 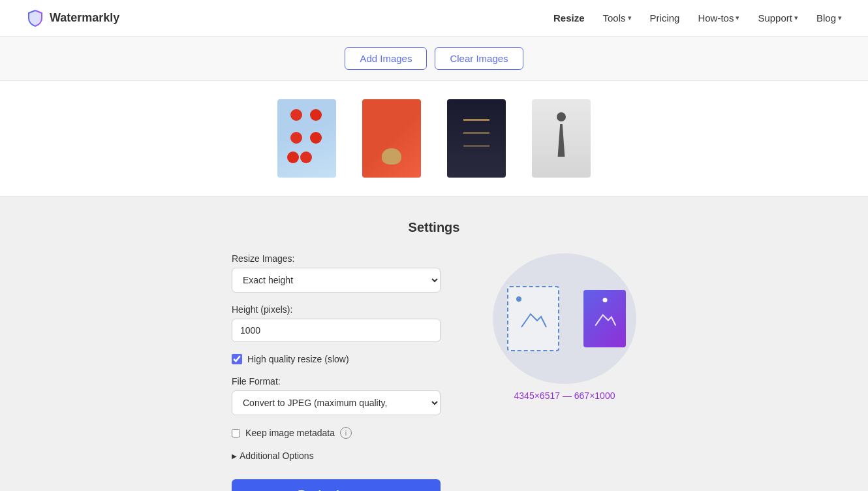 What do you see at coordinates (392, 138) in the screenshot?
I see `thumbnail-dog` at bounding box center [392, 138].